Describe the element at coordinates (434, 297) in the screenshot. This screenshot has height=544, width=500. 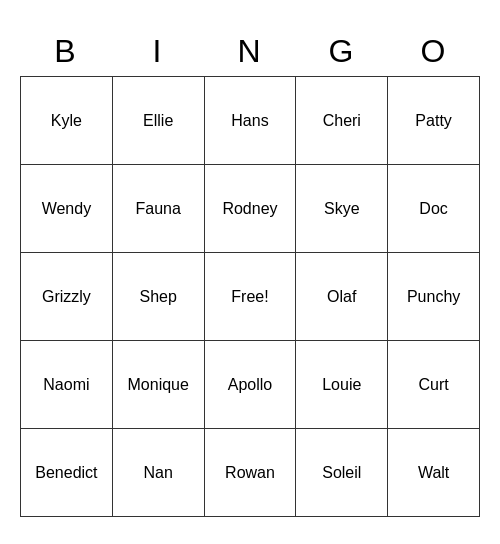
I see `cell-text: Punchy` at that location.